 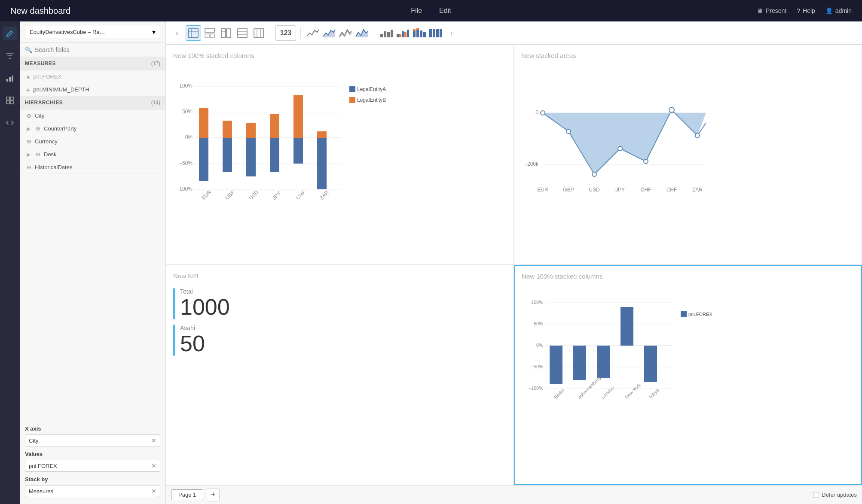 I want to click on sidebar-filter, so click(x=10, y=56).